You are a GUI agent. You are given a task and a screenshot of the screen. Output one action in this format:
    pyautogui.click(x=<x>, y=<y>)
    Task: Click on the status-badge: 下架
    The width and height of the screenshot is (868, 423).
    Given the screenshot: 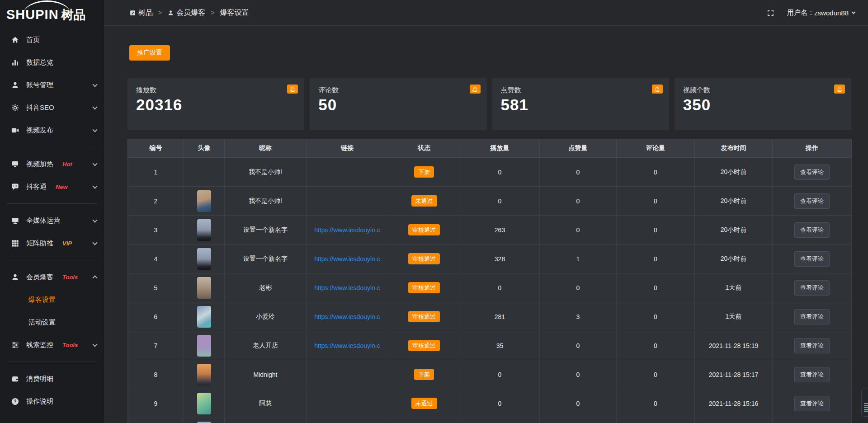 What is the action you would take?
    pyautogui.click(x=424, y=374)
    